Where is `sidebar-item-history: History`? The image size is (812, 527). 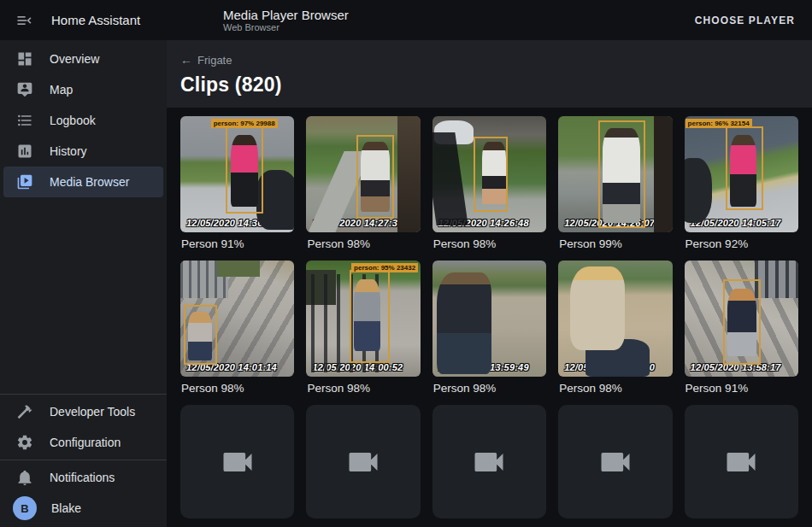
sidebar-item-history: History is located at coordinates (84, 151).